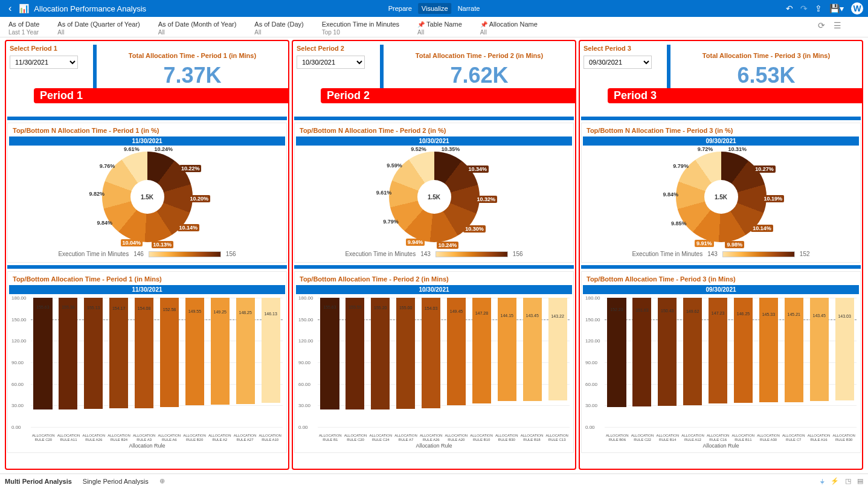 Image resolution: width=868 pixels, height=488 pixels. What do you see at coordinates (804, 8) in the screenshot?
I see `redo-icon: ↷` at bounding box center [804, 8].